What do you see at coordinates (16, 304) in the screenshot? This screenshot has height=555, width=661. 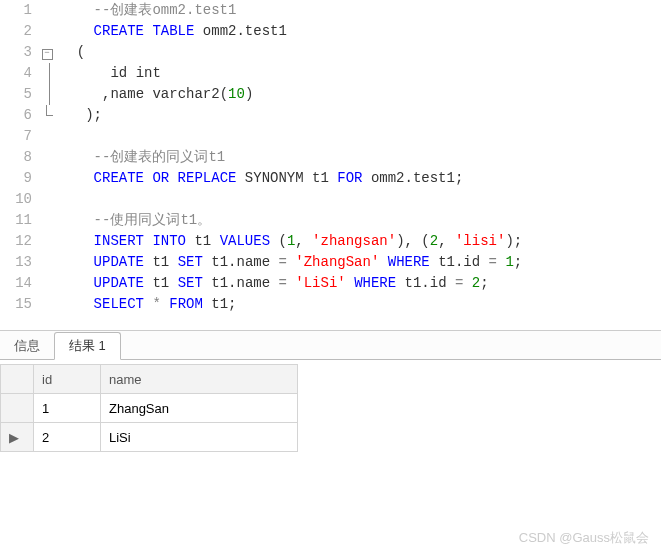 I see `line-number: 15` at bounding box center [16, 304].